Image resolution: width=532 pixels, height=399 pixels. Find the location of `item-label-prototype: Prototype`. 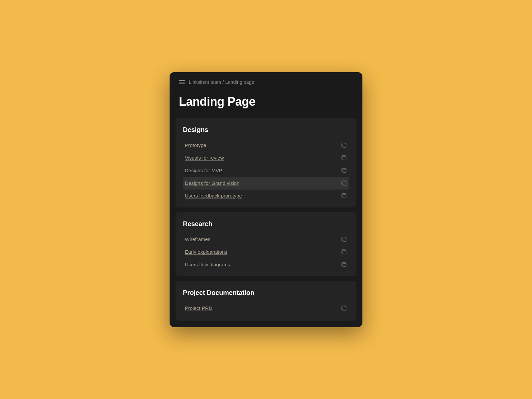

item-label-prototype: Prototype is located at coordinates (196, 145).